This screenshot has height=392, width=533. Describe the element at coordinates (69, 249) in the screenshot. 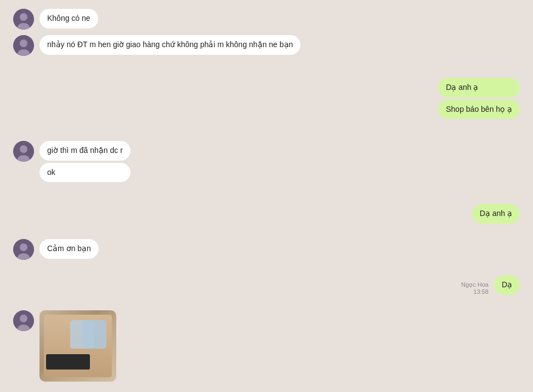

I see `bubble: Cảm ơn bạn` at that location.